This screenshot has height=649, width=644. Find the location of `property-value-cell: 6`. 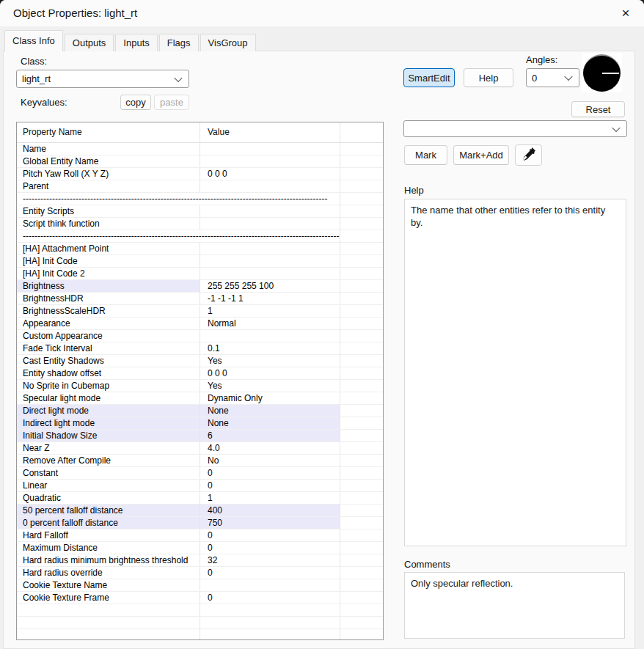

property-value-cell: 6 is located at coordinates (270, 436).